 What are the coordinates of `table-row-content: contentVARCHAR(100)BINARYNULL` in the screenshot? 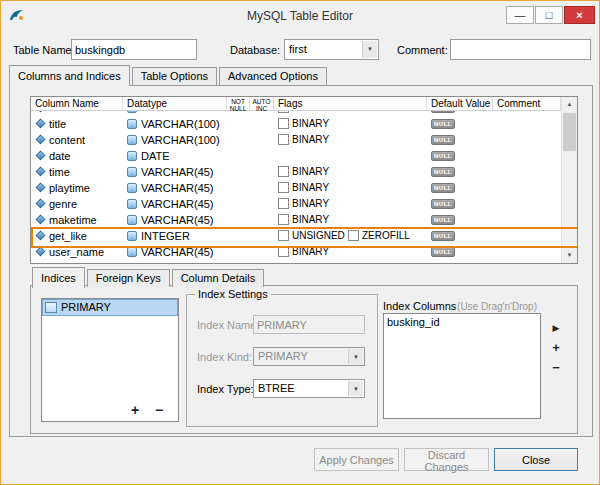 It's located at (296, 140).